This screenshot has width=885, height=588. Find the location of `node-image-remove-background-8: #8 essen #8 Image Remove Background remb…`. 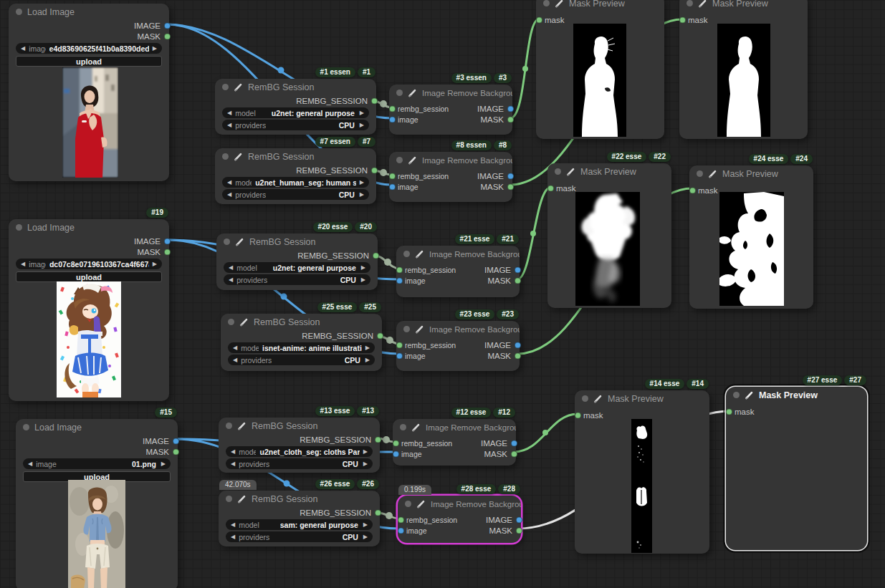

node-image-remove-background-8: #8 essen #8 Image Remove Background remb… is located at coordinates (451, 177).